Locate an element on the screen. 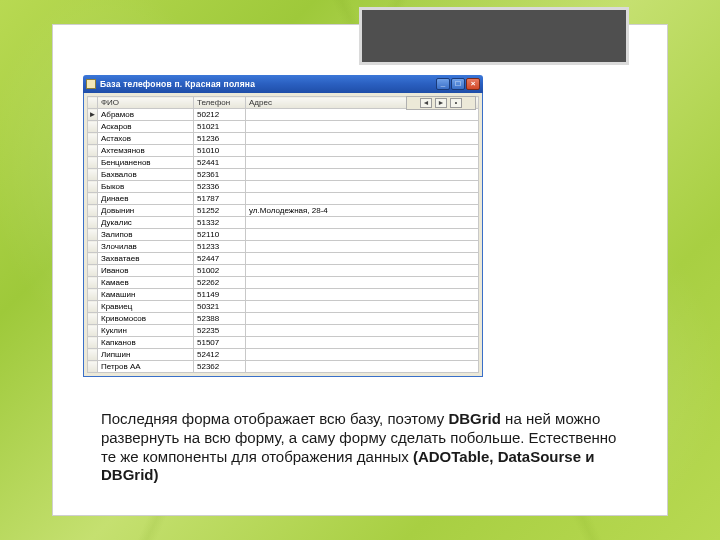  cell-fio: Куклин is located at coordinates (146, 331).